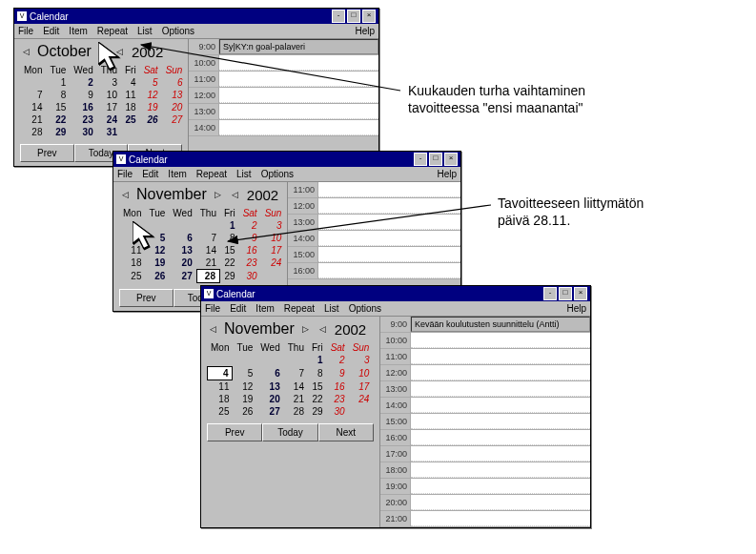  Describe the element at coordinates (374, 256) in the screenshot. I see `schedule-row: 15:00` at that location.